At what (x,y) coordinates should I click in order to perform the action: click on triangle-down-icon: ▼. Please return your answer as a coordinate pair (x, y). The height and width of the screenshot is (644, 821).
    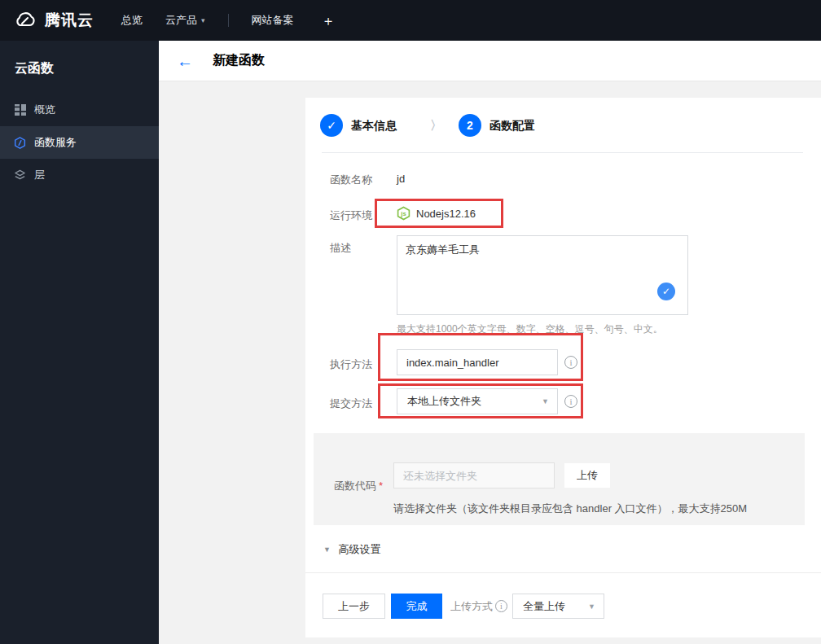
    Looking at the image, I should click on (327, 550).